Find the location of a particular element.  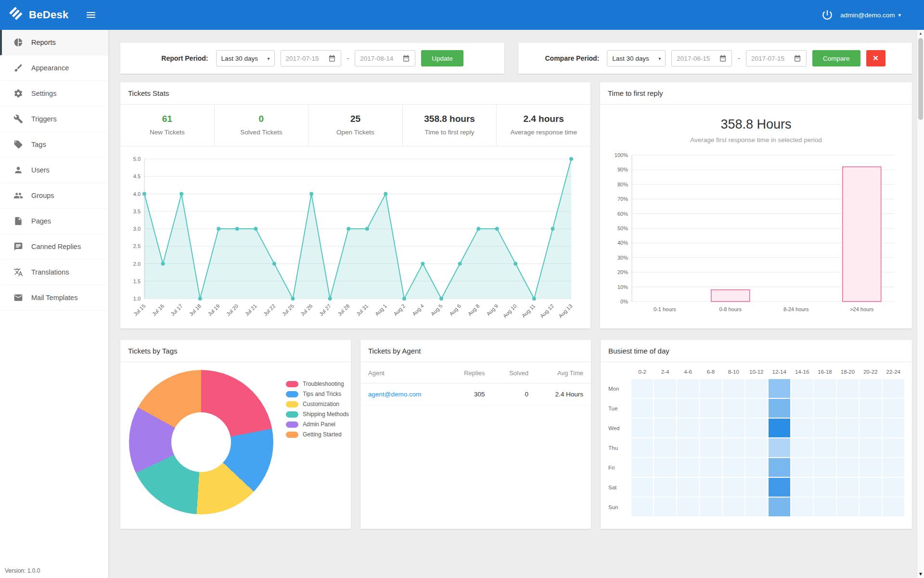

compare-period-select: Last 30 days ▾ is located at coordinates (636, 58).